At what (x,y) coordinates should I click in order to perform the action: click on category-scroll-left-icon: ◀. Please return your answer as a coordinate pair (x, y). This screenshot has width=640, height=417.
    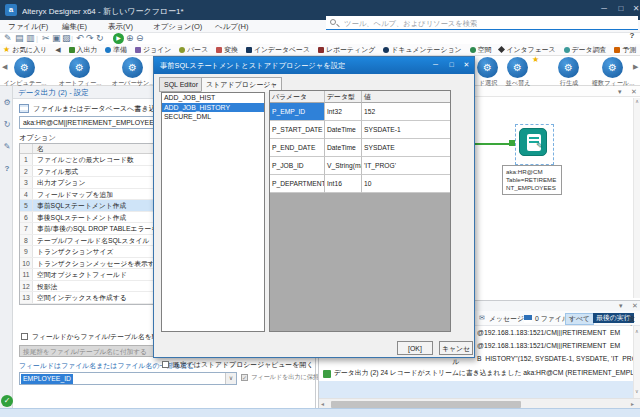
    Looking at the image, I should click on (58, 50).